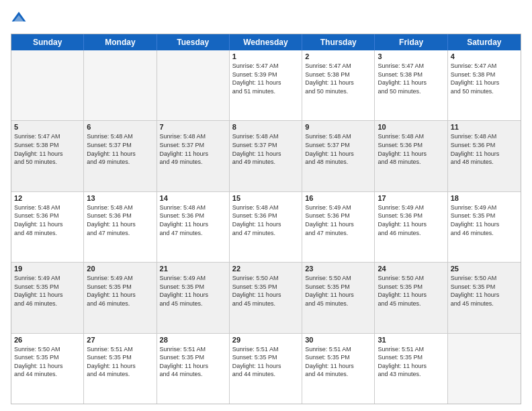 The image size is (532, 411). I want to click on calendar-cell: 7Sunrise: 5:48 AM Sunset: 5:37 PM Daylig…, so click(193, 156).